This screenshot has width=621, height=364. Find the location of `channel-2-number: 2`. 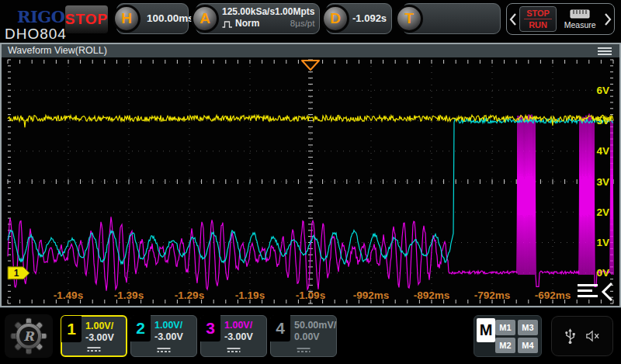

channel-2-number: 2 is located at coordinates (141, 328).